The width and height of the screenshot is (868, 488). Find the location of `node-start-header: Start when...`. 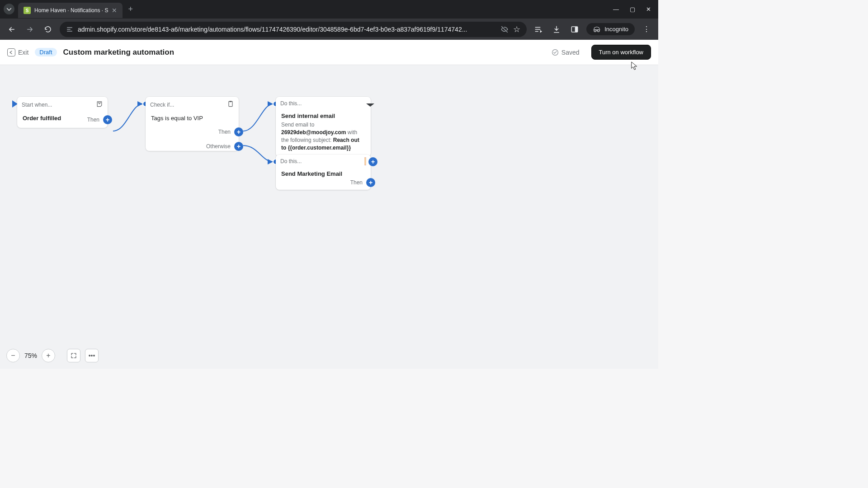

node-start-header: Start when... is located at coordinates (37, 105).